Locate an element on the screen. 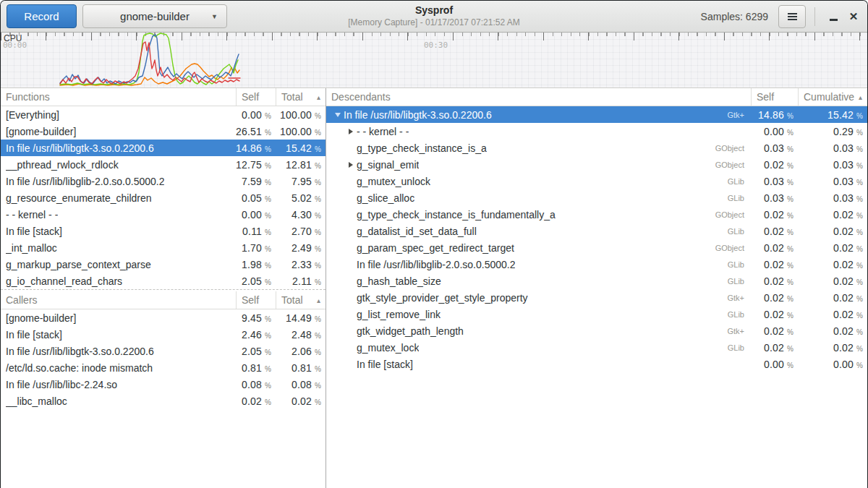 Image resolution: width=868 pixels, height=488 pixels. function-name: In file /usr/lib/libglib-2.0.so.0.5000.2 is located at coordinates (435, 265).